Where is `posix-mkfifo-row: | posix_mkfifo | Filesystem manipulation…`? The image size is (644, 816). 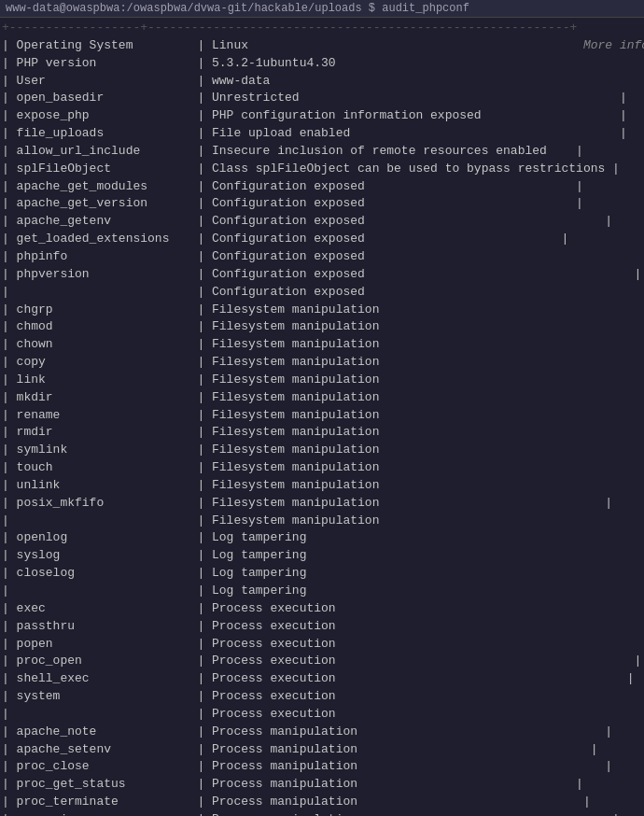
posix-mkfifo-row: | posix_mkfifo | Filesystem manipulation… is located at coordinates (322, 504).